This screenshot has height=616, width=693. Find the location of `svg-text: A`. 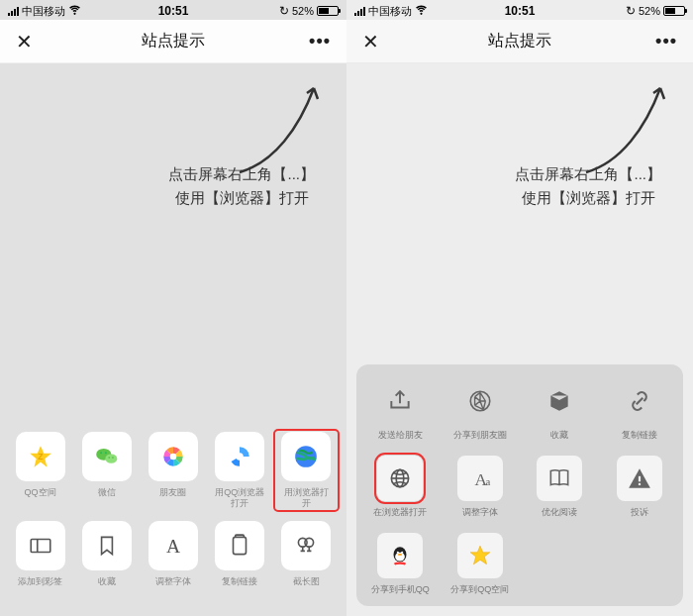

svg-text: A is located at coordinates (173, 547).